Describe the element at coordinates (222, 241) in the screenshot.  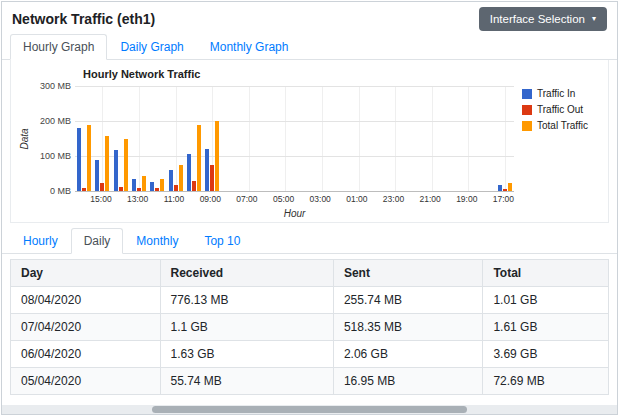
I see `tab-top-10: Top 10` at that location.